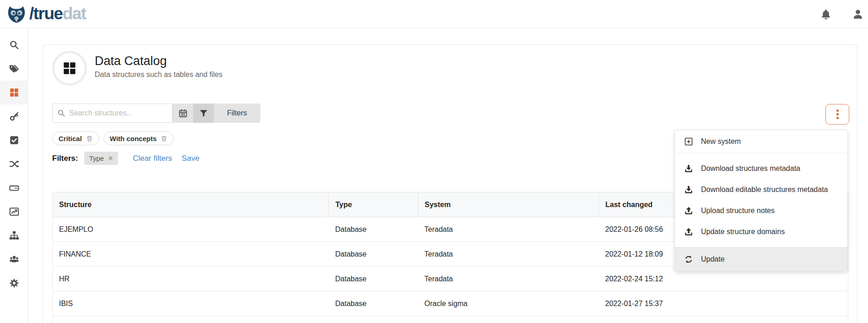 Image resolution: width=868 pixels, height=323 pixels. What do you see at coordinates (14, 69) in the screenshot?
I see `tags-icon` at bounding box center [14, 69].